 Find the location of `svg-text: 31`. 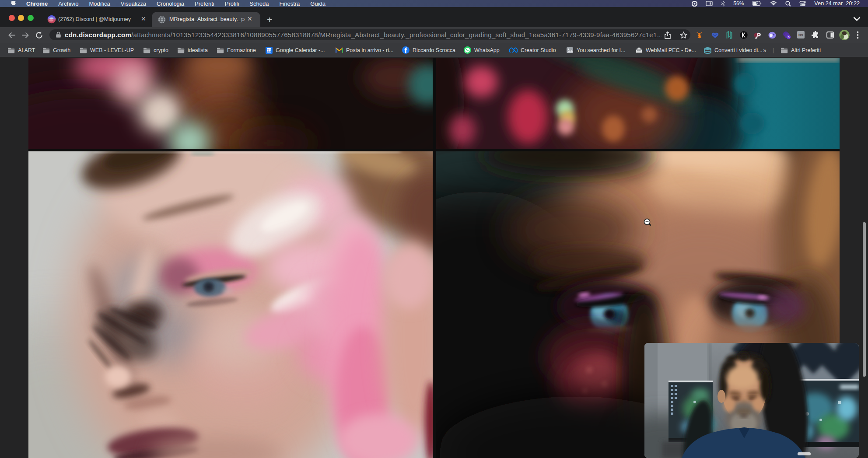

svg-text: 31 is located at coordinates (269, 50).